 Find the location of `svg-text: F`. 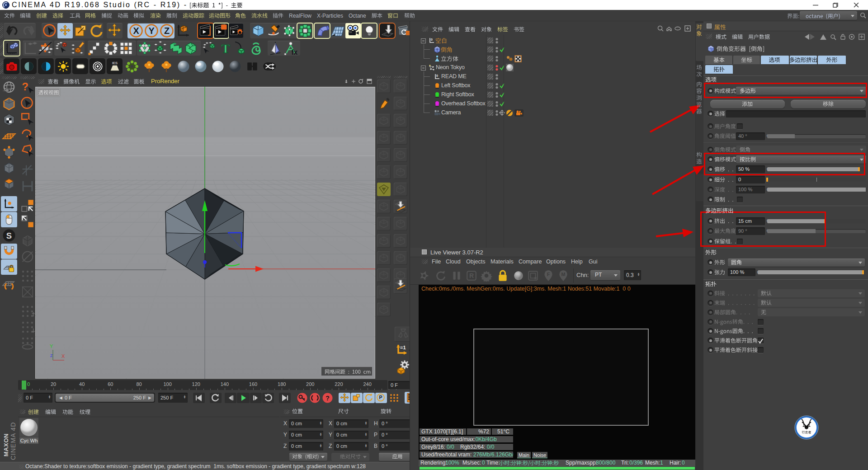

svg-text: F is located at coordinates (549, 274).